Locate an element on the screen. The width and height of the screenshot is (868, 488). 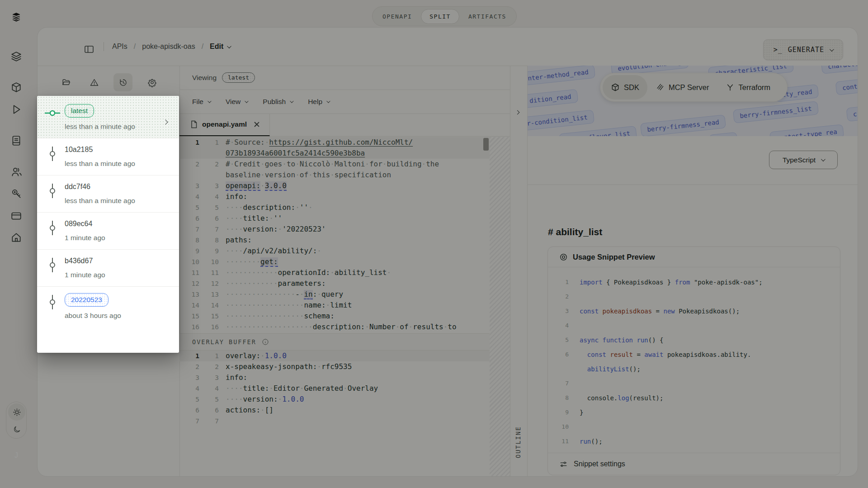
version-timestamp: about 3 hours ago is located at coordinates (122, 319).